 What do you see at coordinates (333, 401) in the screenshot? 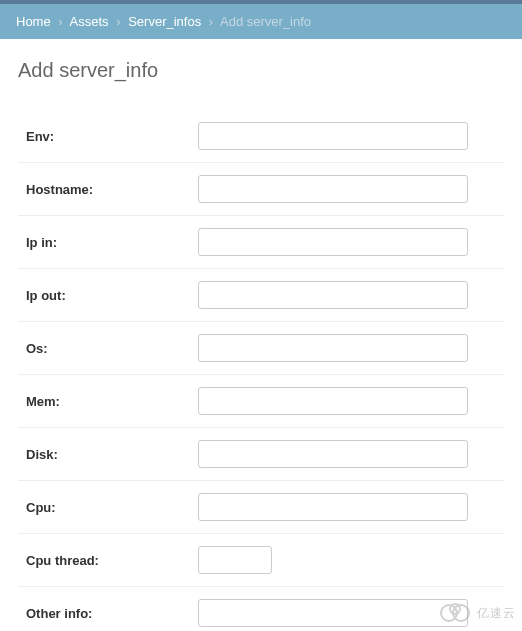
I see `input-mem` at bounding box center [333, 401].